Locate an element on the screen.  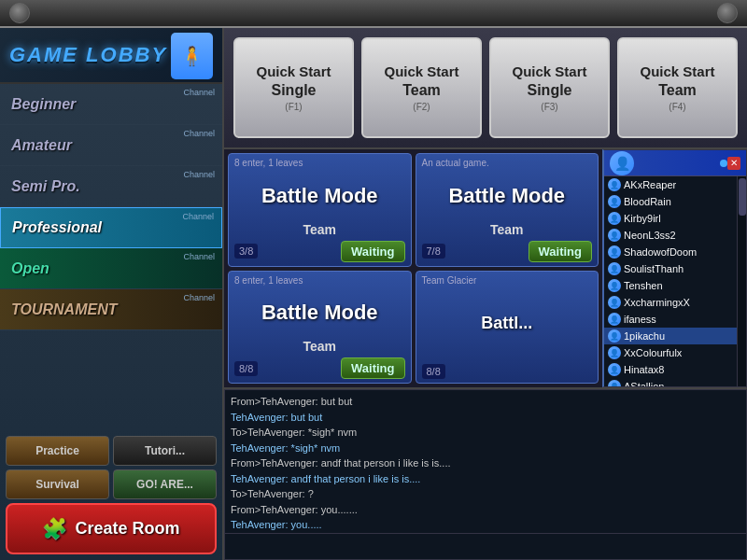
room2-status: Waiting is located at coordinates (560, 252).